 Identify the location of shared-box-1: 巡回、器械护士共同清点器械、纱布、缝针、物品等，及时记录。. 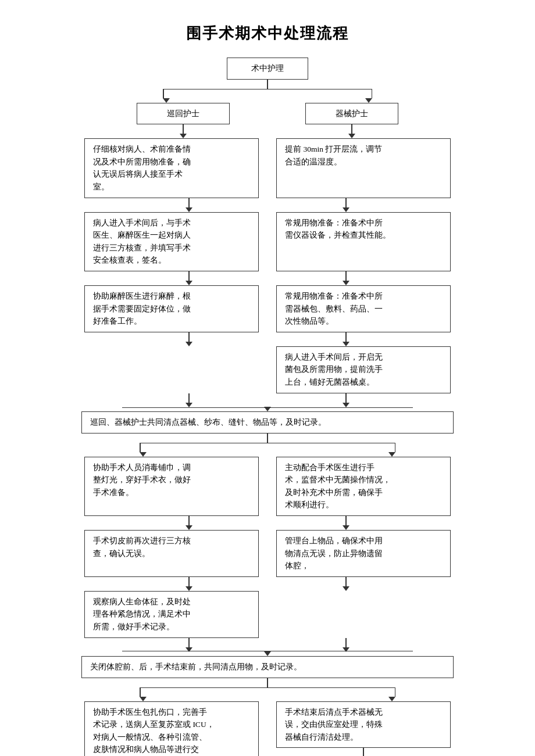
(268, 422).